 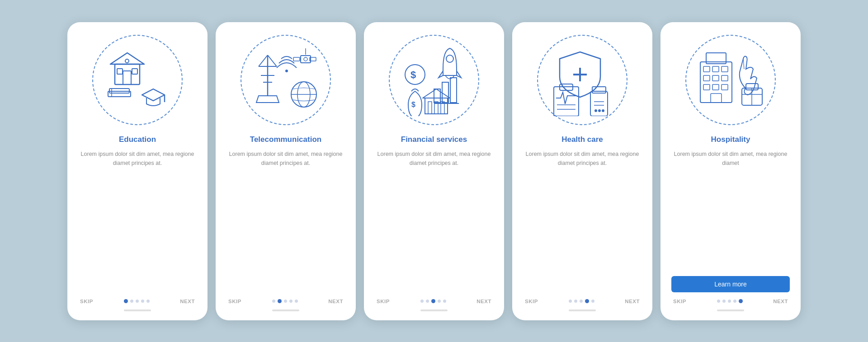 What do you see at coordinates (433, 301) in the screenshot?
I see `financial-dots` at bounding box center [433, 301].